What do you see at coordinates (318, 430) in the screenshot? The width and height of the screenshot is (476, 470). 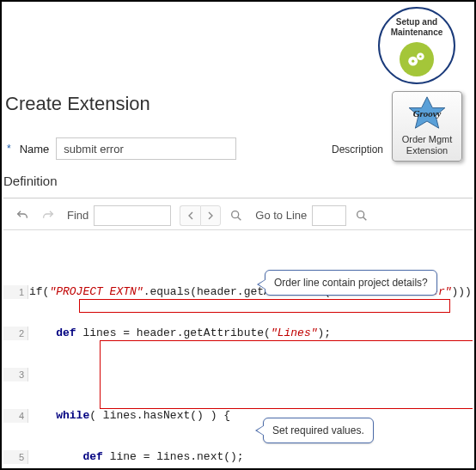 I see `callout-required-values: Set required values.` at bounding box center [318, 430].